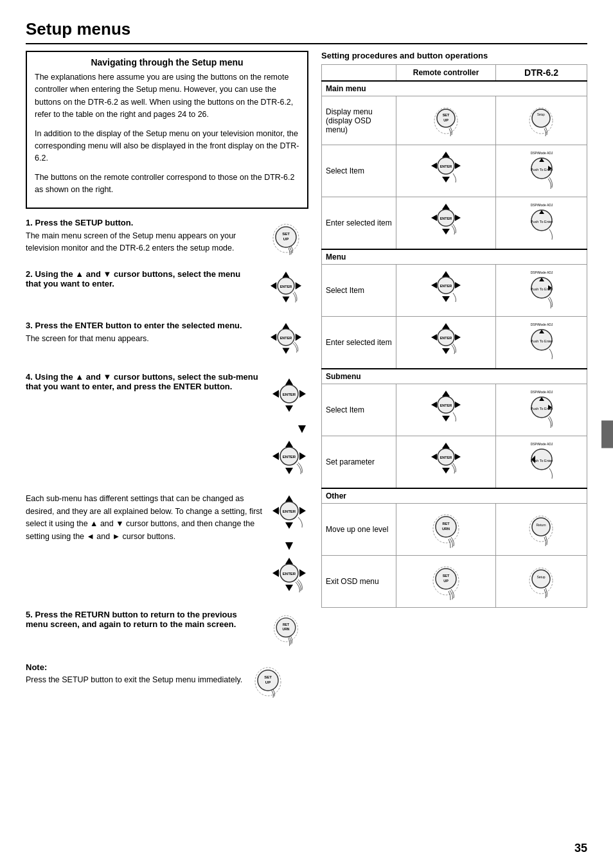 The width and height of the screenshot is (613, 868). Describe the element at coordinates (268, 682) in the screenshot. I see `svg-text: UP` at that location.